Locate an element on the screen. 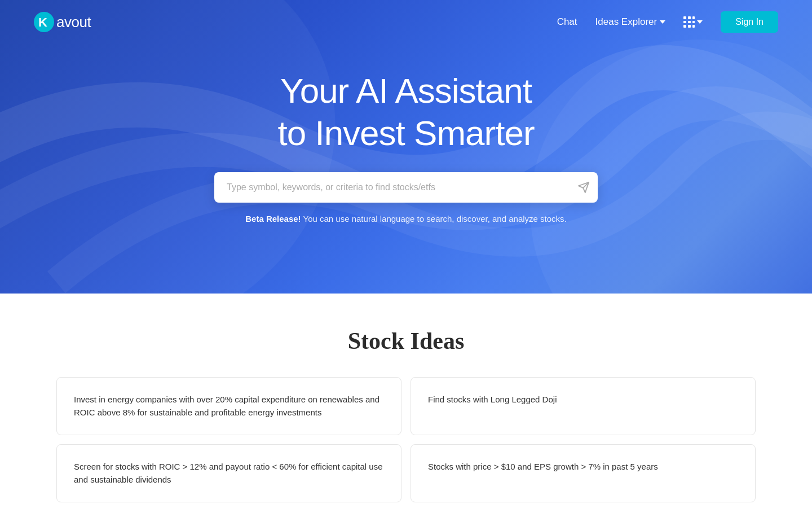 This screenshot has height=508, width=812. grid-icon is located at coordinates (689, 22).